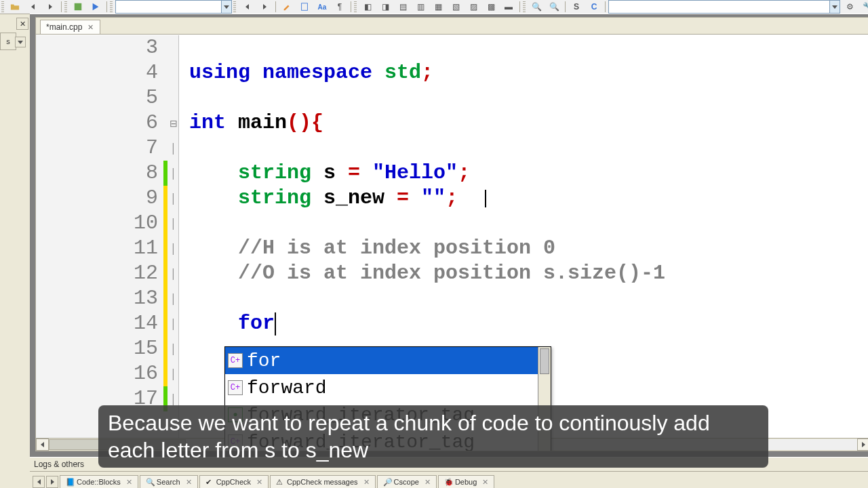 Image resolution: width=868 pixels, height=488 pixels. Describe the element at coordinates (70, 482) in the screenshot. I see `bottom-tab-icon: 📘` at that location.